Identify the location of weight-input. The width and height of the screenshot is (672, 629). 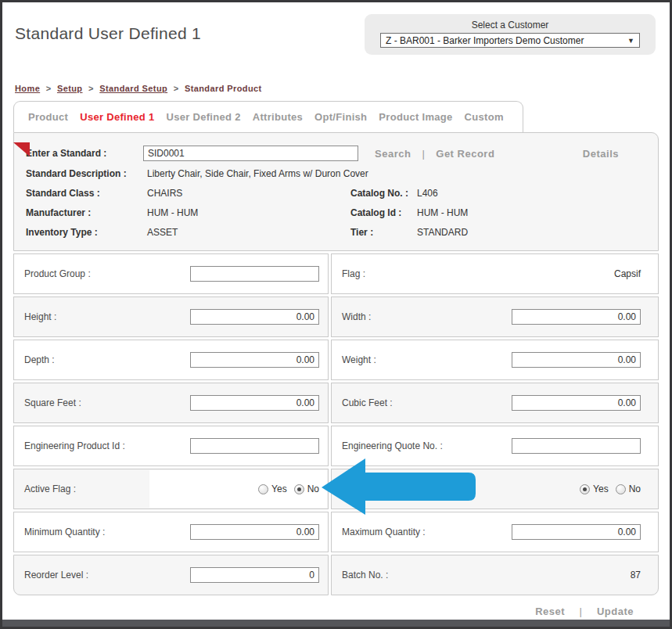
(576, 360).